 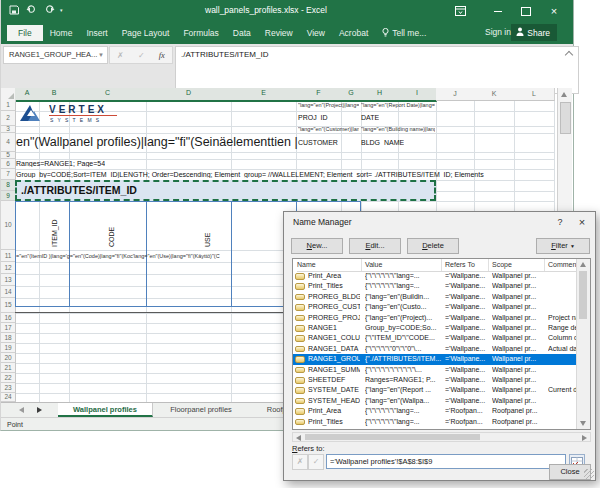 I want to click on name-row-range1-data: RANGE1_DATA{"\"\"\"\"\"0"\"\"0"\...='Wal…, so click(x=434, y=349).